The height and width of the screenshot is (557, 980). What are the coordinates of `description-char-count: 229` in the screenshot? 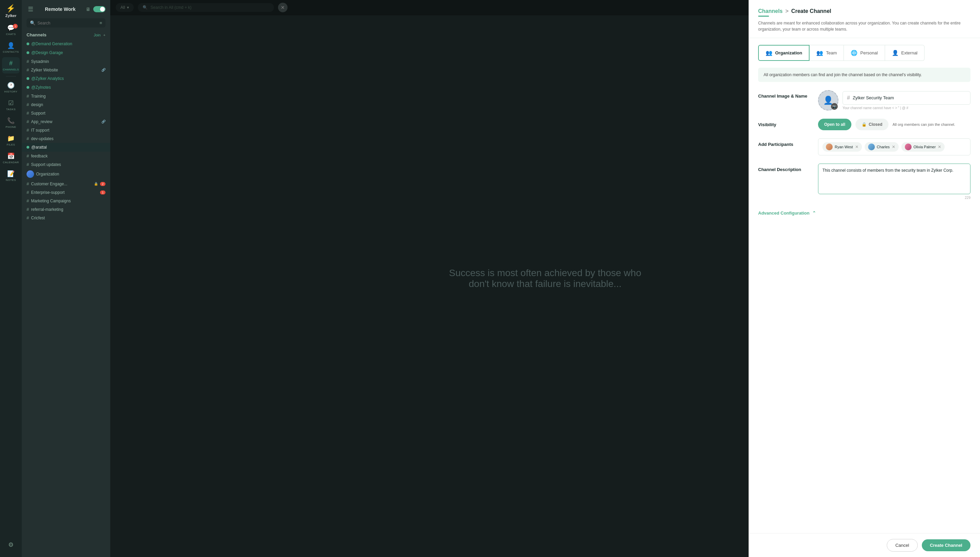 It's located at (894, 198).